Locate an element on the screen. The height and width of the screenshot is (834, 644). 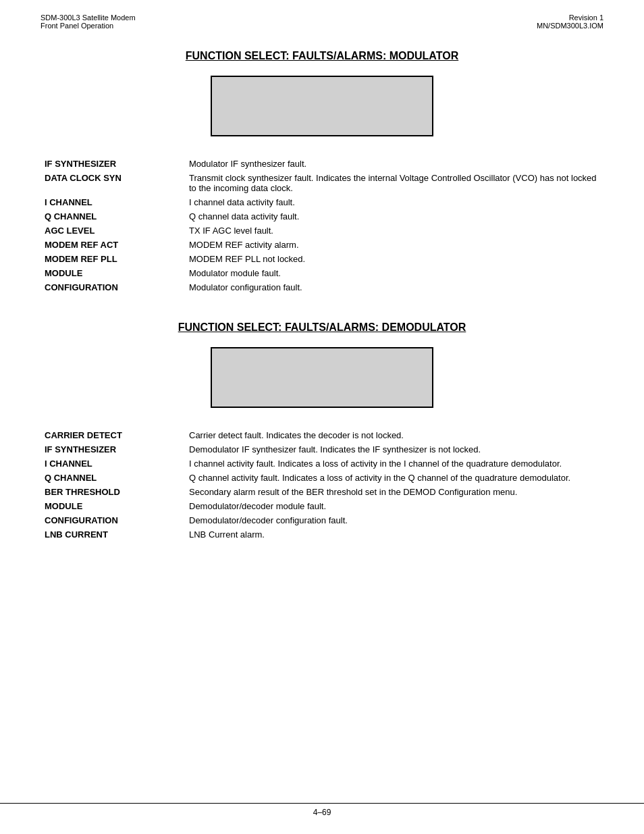
table-row: IF SYNTHESIZERDemodulator IF synthesizer… is located at coordinates (322, 450).